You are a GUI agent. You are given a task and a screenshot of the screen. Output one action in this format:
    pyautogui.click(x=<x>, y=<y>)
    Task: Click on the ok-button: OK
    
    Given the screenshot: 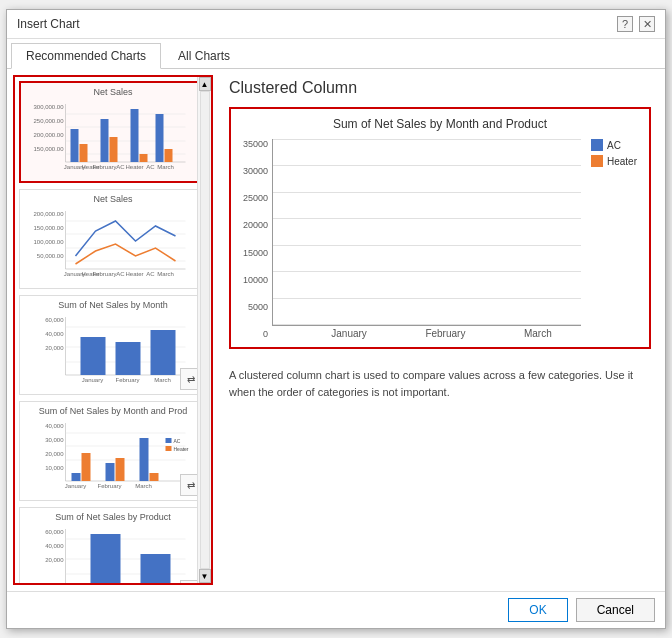 What is the action you would take?
    pyautogui.click(x=538, y=610)
    